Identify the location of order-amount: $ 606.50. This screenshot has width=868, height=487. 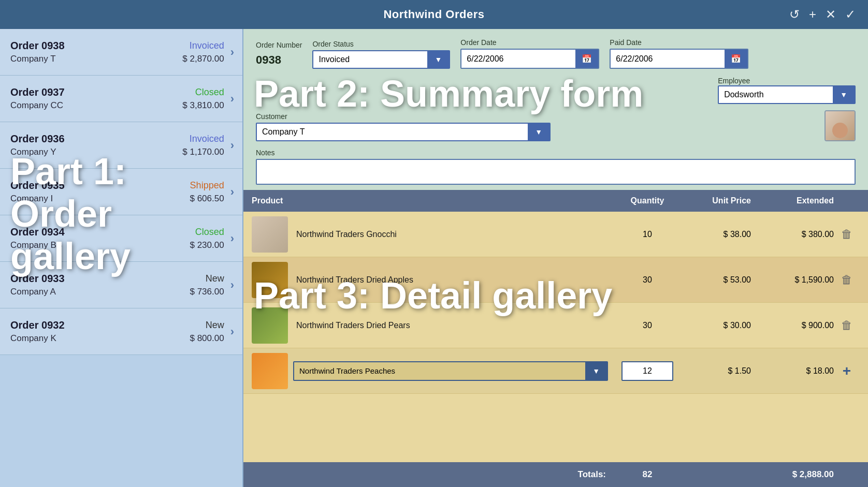
(207, 199).